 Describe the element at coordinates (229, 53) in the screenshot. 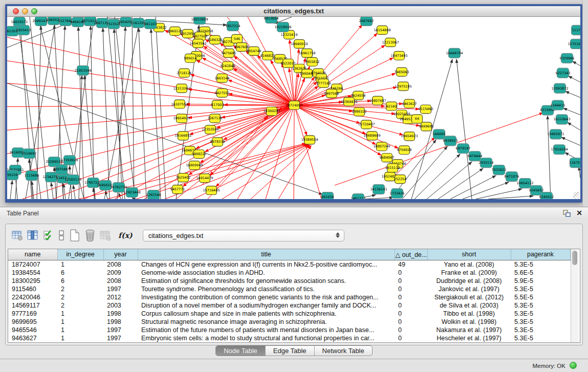

I see `graph-node: 9475685` at that location.